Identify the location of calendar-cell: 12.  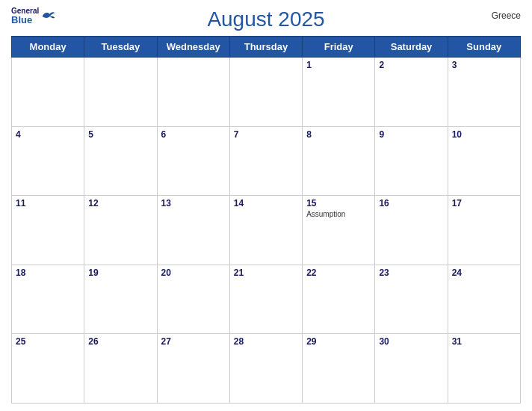
(121, 230).